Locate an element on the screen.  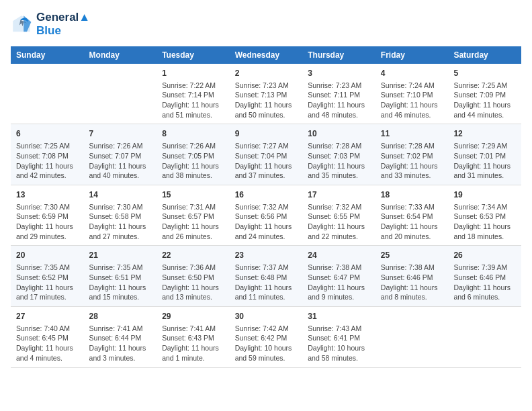
calendar-cell: 3Sunrise: 7:23 AM Sunset: 7:11 PM Daylig… is located at coordinates (339, 94).